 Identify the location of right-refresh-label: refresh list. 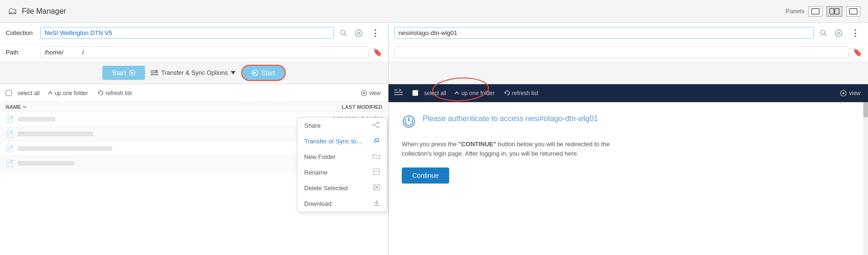
(525, 93).